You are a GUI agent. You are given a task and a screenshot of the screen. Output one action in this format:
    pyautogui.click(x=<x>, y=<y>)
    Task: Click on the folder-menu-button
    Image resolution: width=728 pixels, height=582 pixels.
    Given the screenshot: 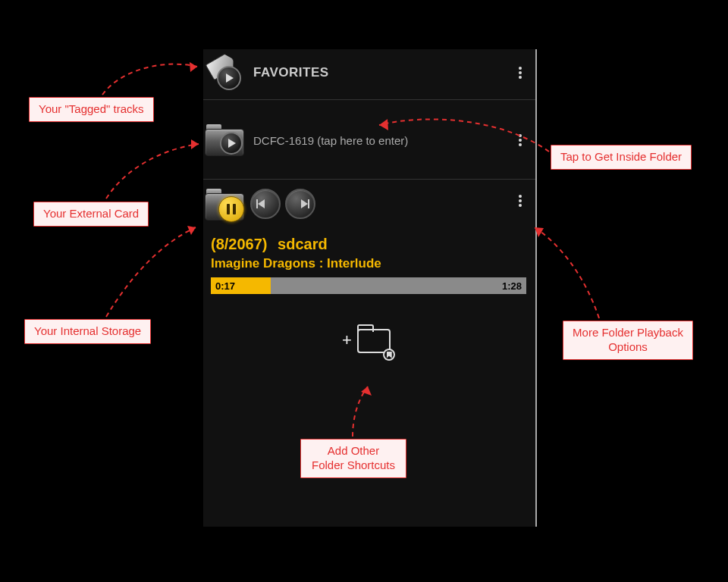 What is the action you would take?
    pyautogui.click(x=520, y=140)
    